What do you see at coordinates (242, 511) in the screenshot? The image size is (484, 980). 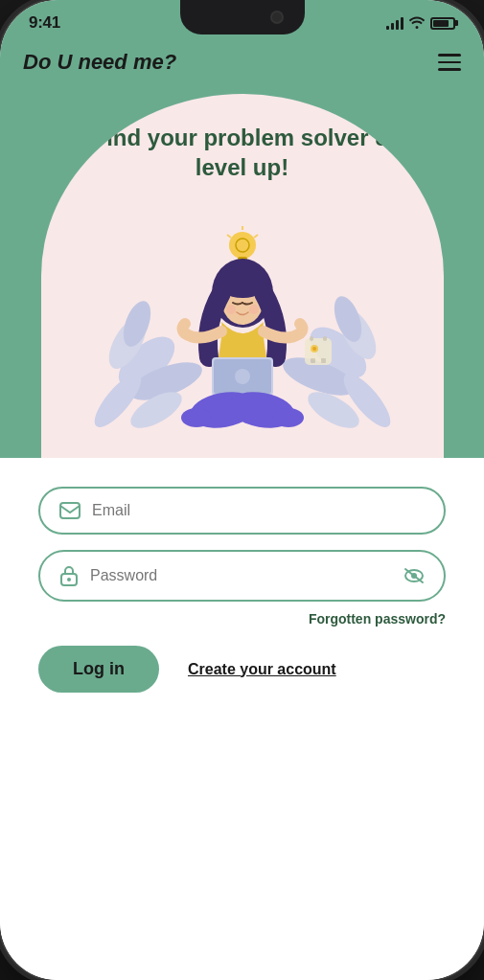 I see `email-input-wrapper` at bounding box center [242, 511].